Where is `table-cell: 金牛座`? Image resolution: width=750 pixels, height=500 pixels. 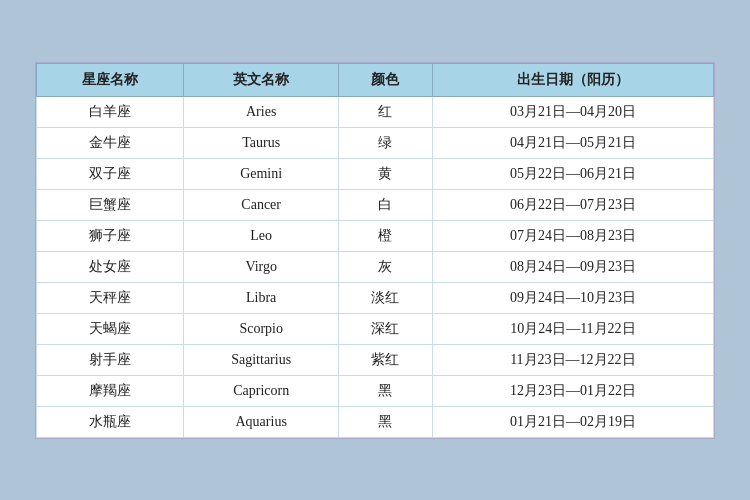
table-cell: 金牛座 is located at coordinates (110, 142).